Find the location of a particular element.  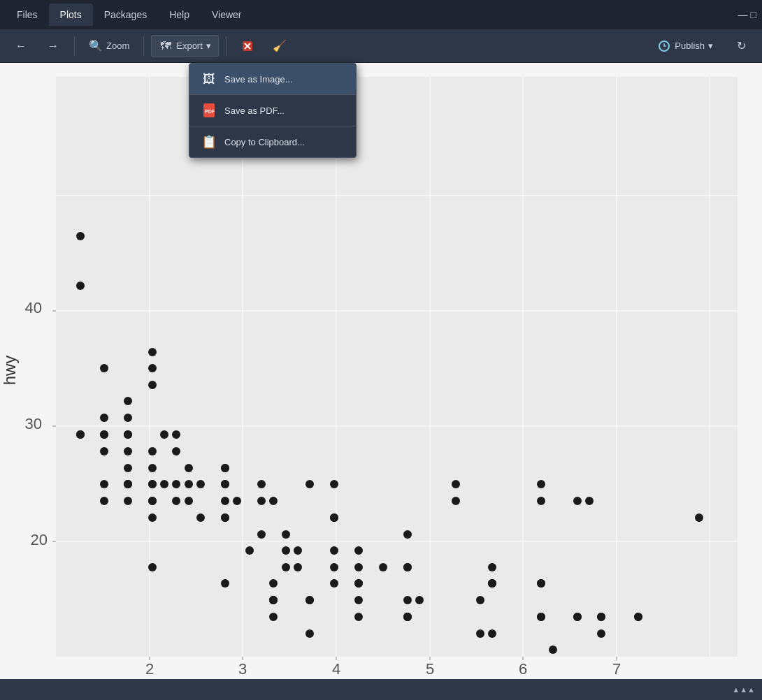

export-arrow-icon: ▾ is located at coordinates (208, 46).